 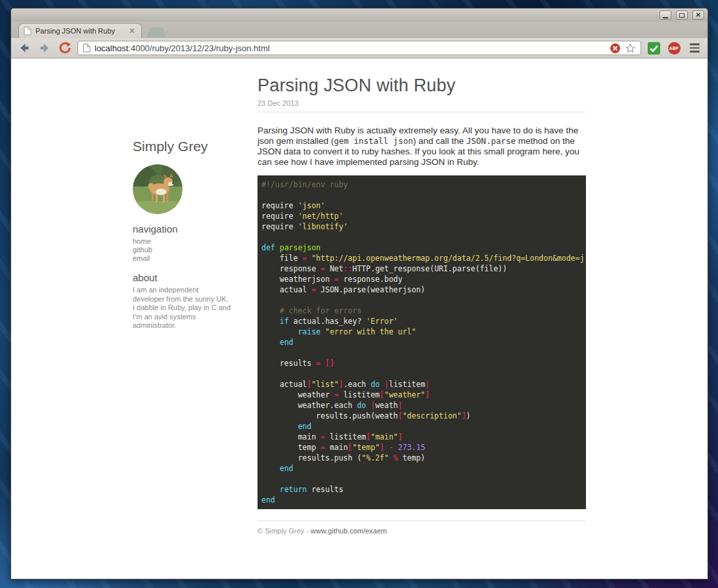 What do you see at coordinates (350, 49) in the screenshot?
I see `url-text: localhost:4000/ruby/2013/12/23/ruby-json…` at bounding box center [350, 49].